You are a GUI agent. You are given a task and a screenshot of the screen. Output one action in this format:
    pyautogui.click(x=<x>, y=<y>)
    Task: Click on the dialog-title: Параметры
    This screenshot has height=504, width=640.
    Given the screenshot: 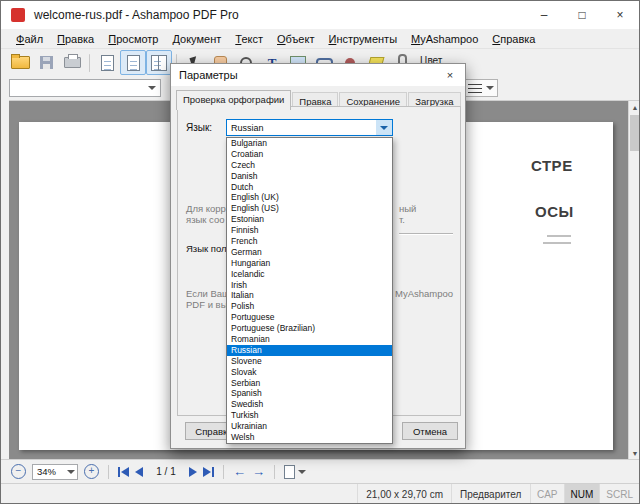 What is the action you would take?
    pyautogui.click(x=204, y=75)
    